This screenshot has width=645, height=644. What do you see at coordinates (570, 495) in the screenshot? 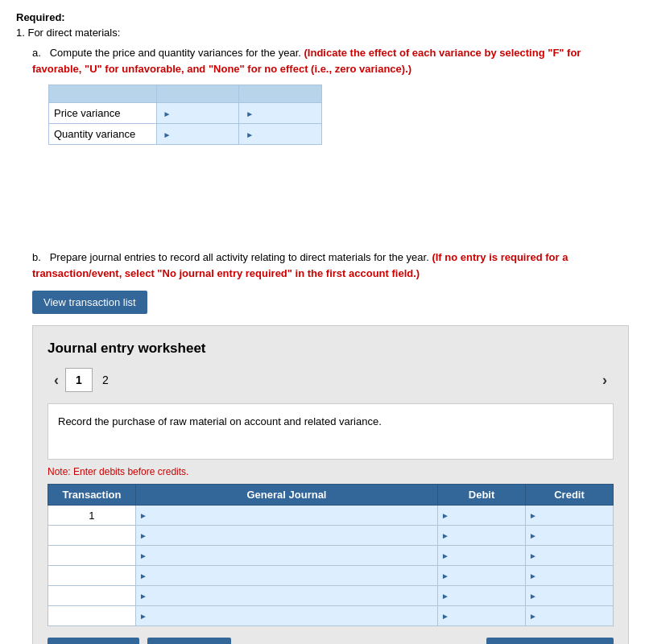
I see `col-credit: Credit` at bounding box center [570, 495].